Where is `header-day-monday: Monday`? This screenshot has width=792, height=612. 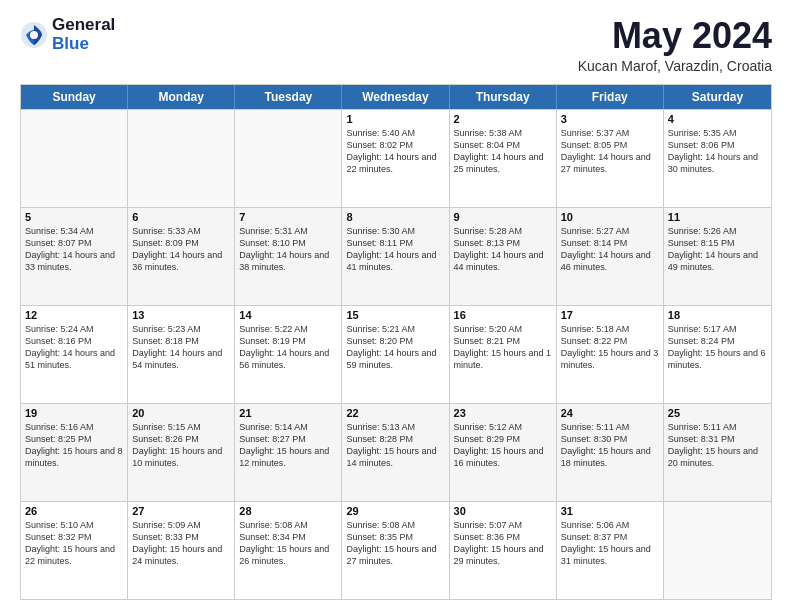
header-day-monday: Monday is located at coordinates (182, 97).